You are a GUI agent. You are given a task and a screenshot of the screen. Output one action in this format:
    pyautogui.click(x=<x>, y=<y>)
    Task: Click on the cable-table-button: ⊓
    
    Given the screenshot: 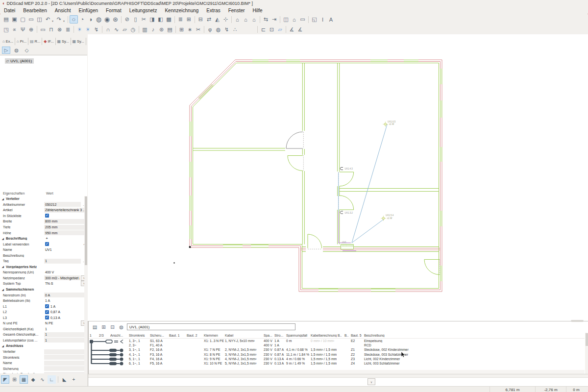 What is the action you would take?
    pyautogui.click(x=51, y=29)
    